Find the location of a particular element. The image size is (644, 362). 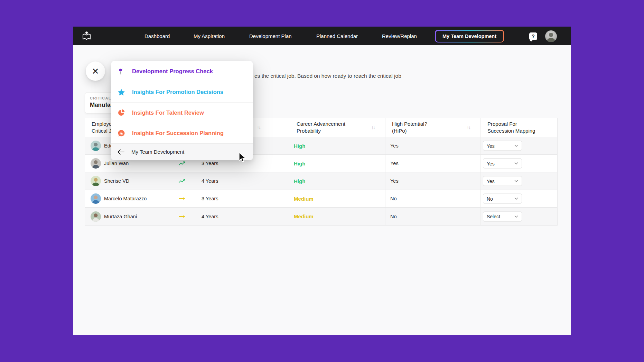

arrow-left-icon is located at coordinates (121, 152).